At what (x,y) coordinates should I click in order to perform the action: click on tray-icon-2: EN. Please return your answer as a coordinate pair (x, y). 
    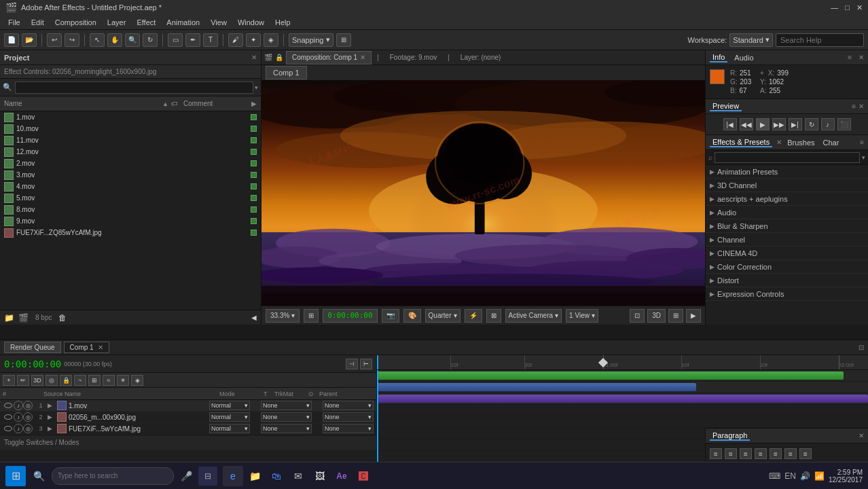
    Looking at the image, I should click on (791, 476).